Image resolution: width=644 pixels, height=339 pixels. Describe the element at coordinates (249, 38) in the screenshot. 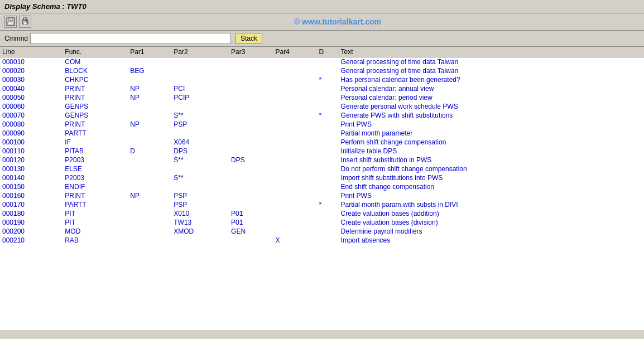

I see `stack-button: Stack` at that location.